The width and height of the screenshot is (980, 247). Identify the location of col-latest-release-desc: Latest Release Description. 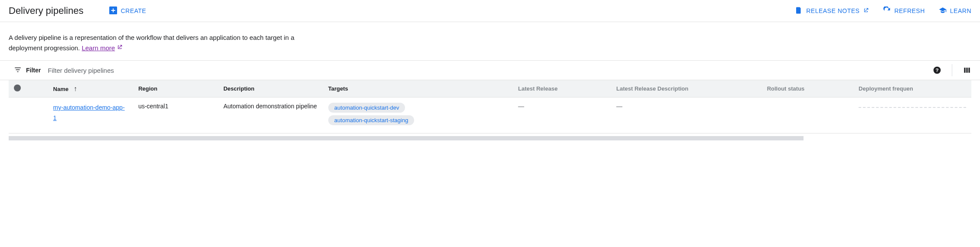
(686, 89).